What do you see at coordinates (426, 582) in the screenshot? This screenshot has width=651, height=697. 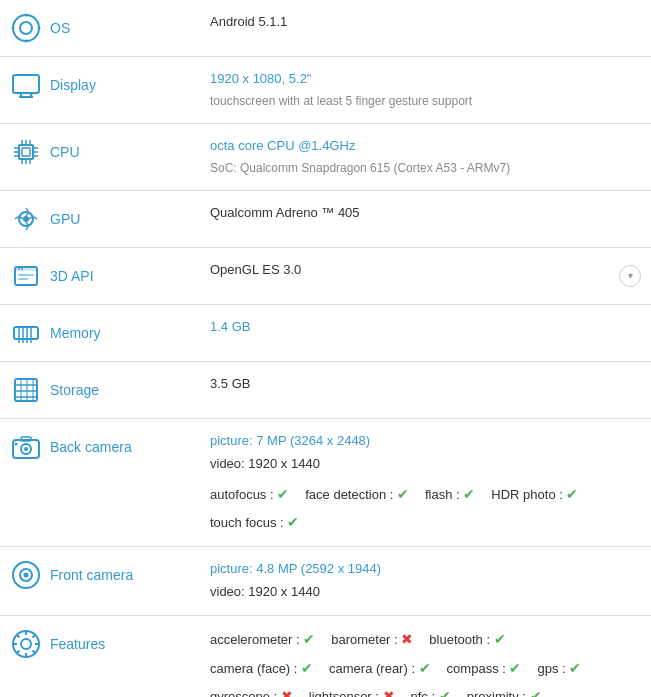 I see `value-cell-frontcamera: picture: 4.8 MP (2592 x 1944) video: 192…` at bounding box center [426, 582].